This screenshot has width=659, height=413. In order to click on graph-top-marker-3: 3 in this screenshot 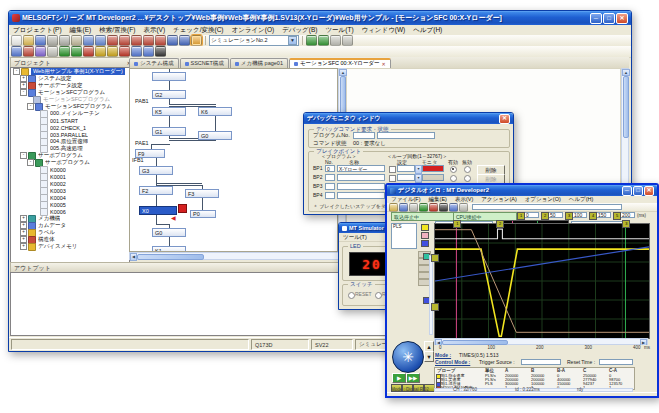, I will do `click(626, 224)`.